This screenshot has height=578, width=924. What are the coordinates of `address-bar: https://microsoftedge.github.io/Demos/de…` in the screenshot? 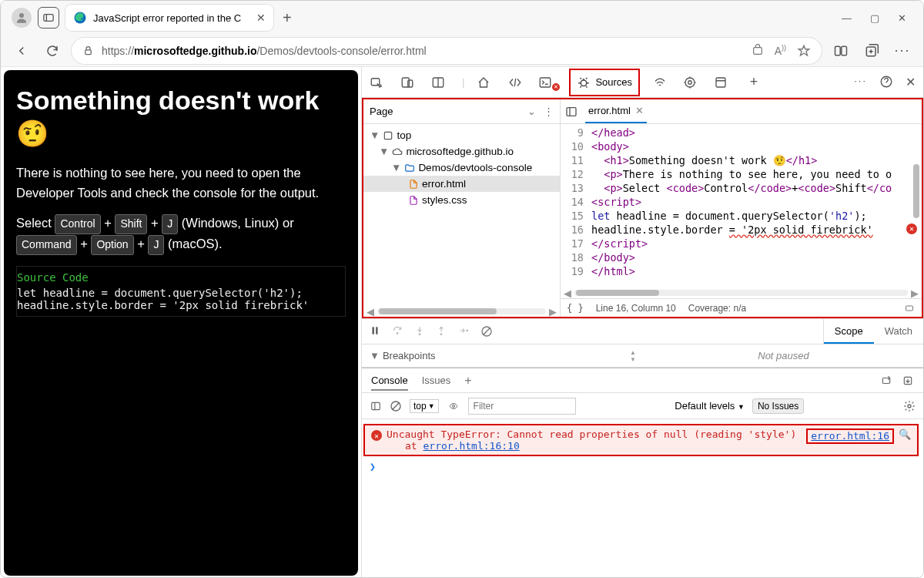 It's located at (447, 51).